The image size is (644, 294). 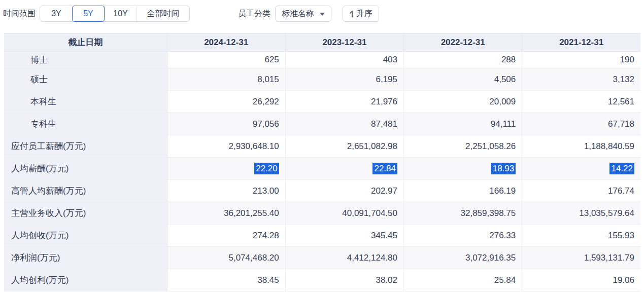 What do you see at coordinates (226, 258) in the screenshot?
I see `cell-value: 5,074,468.20` at bounding box center [226, 258].